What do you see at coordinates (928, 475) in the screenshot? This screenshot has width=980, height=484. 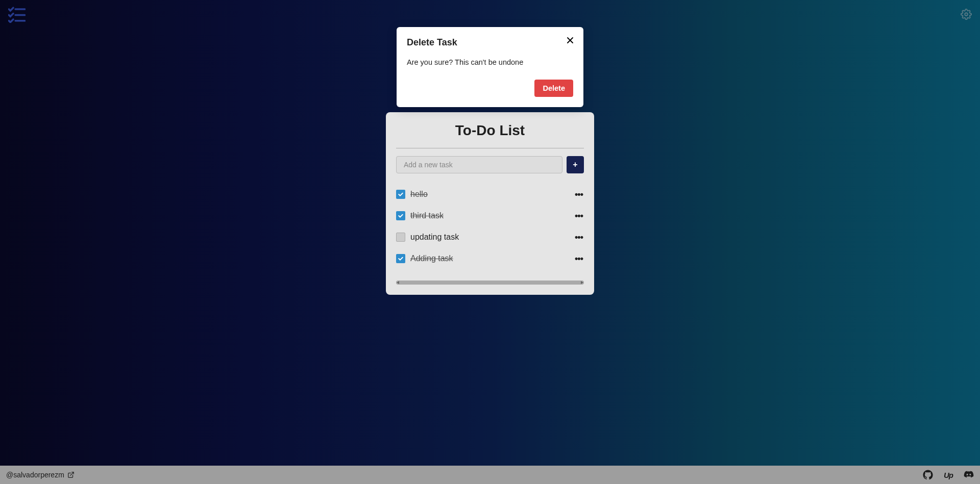 I see `github-icon` at bounding box center [928, 475].